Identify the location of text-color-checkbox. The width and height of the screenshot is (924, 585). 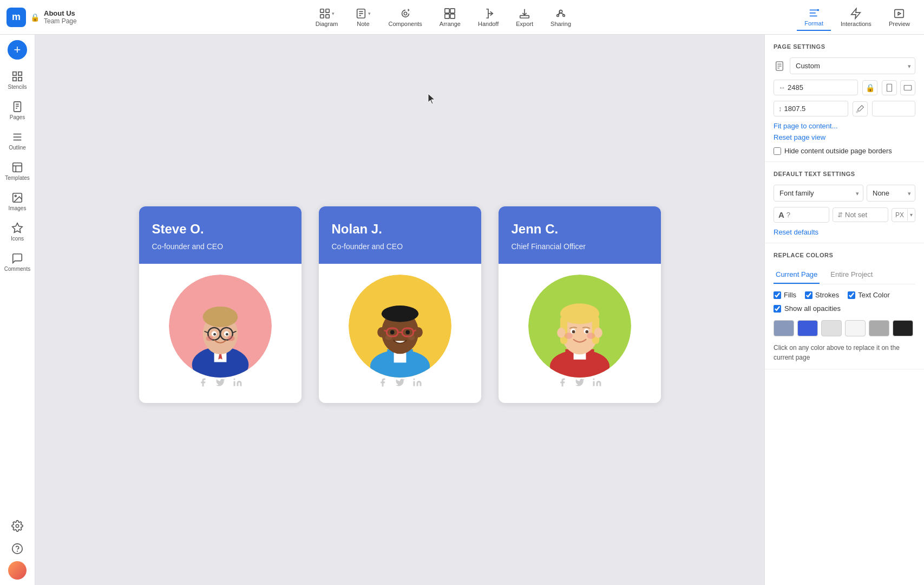
(851, 295).